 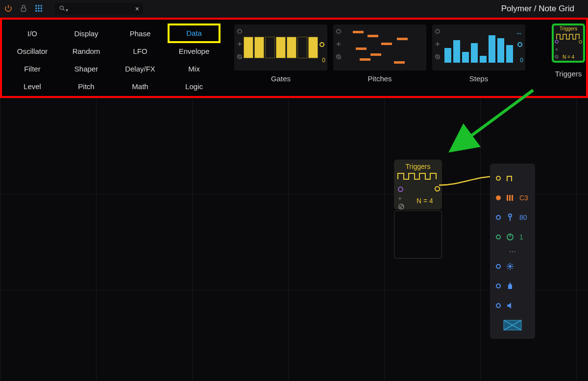 I want to click on category-filter: Filter, so click(x=32, y=69).